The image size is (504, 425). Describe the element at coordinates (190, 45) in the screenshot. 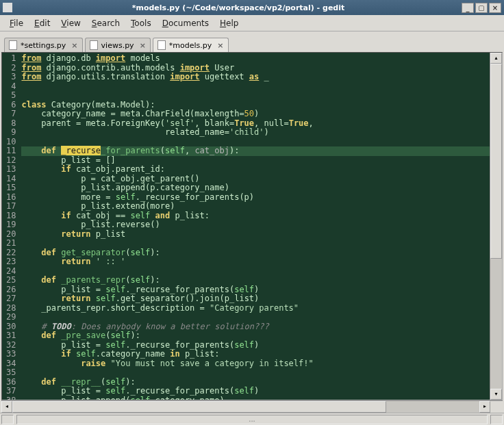

I see `tab-modelspy: *models.py×` at that location.